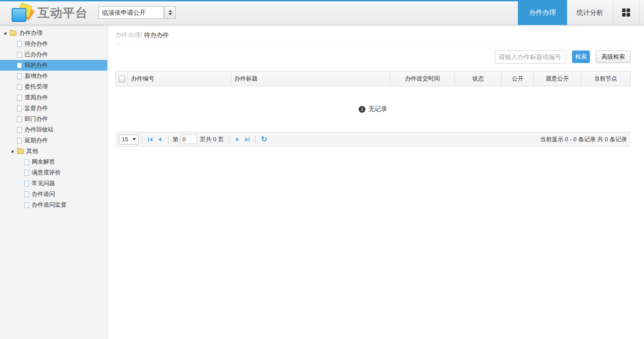  Describe the element at coordinates (129, 140) in the screenshot. I see `page-size-select: 15` at that location.